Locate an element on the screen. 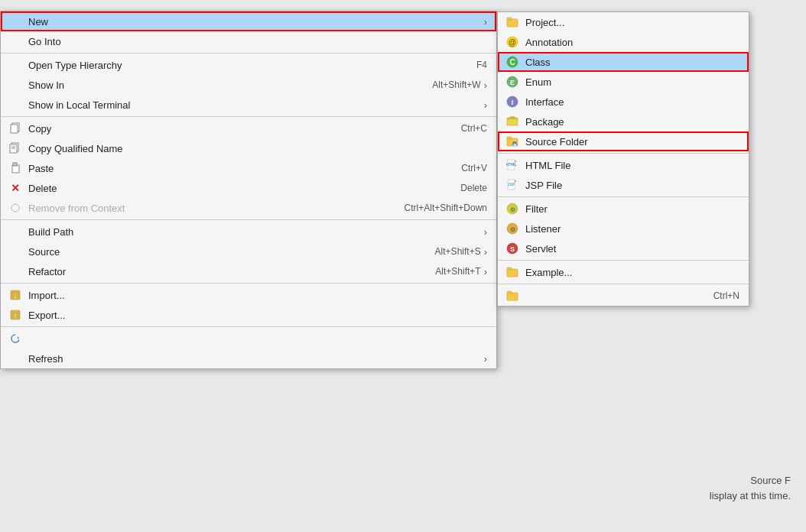 This screenshot has height=532, width=806. menu-item-delete-label: Delete is located at coordinates (229, 188).